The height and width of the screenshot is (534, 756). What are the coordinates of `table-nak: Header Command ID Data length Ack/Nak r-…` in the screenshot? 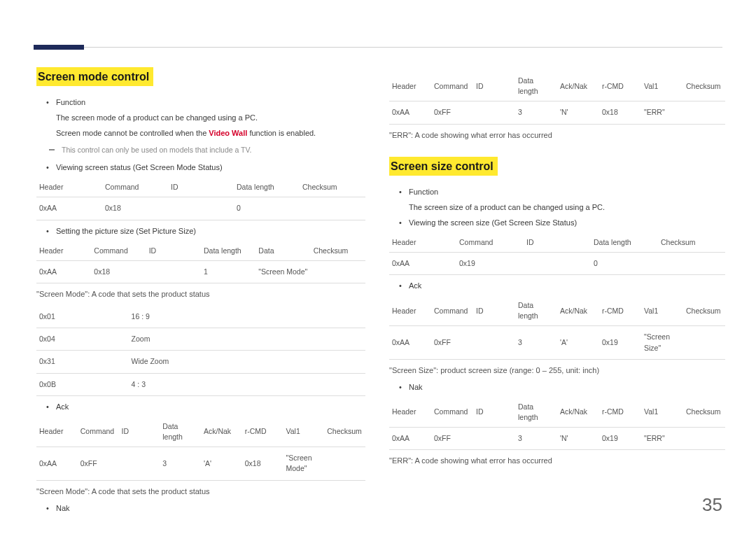 It's located at (557, 98).